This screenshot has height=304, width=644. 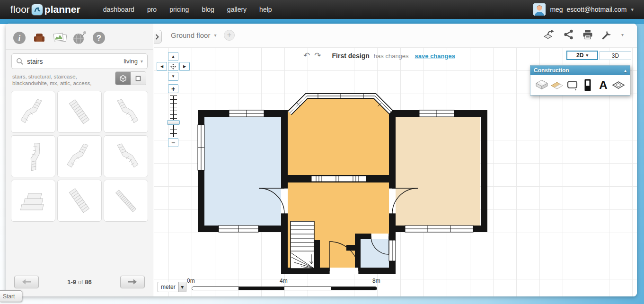 I want to click on scale-label-0: 0m, so click(x=191, y=281).